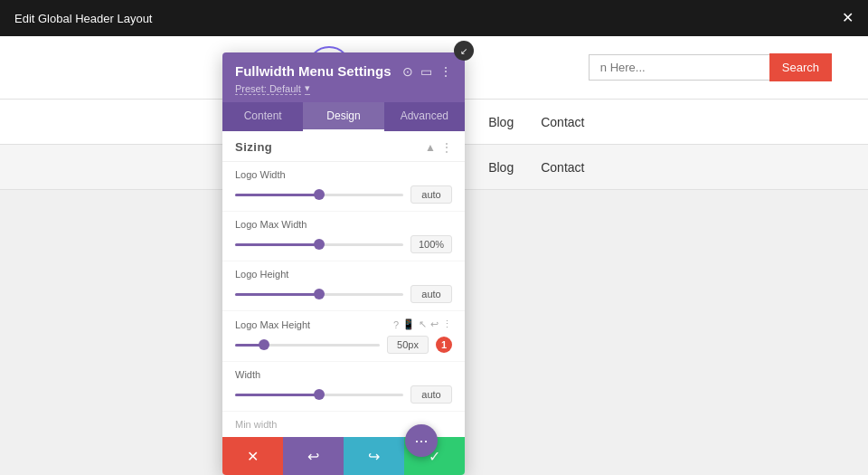 The image size is (868, 475). I want to click on width-label: Width, so click(344, 375).